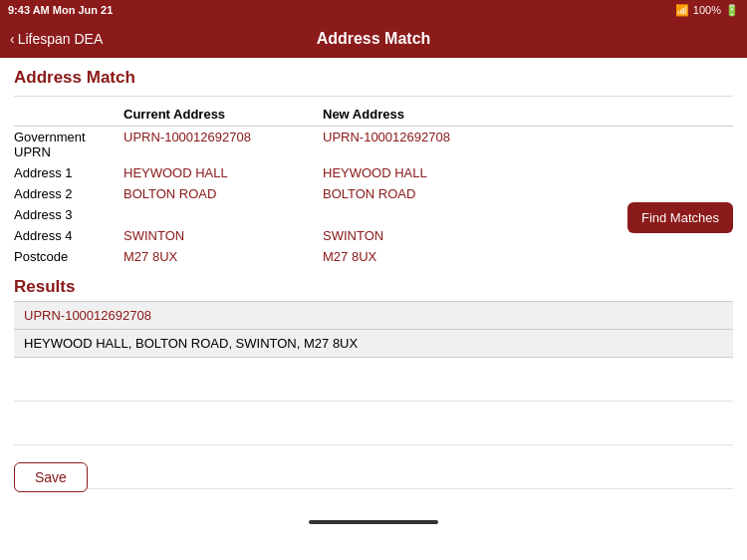 The height and width of the screenshot is (560, 747). What do you see at coordinates (223, 115) in the screenshot?
I see `current-address-header: Current Address` at bounding box center [223, 115].